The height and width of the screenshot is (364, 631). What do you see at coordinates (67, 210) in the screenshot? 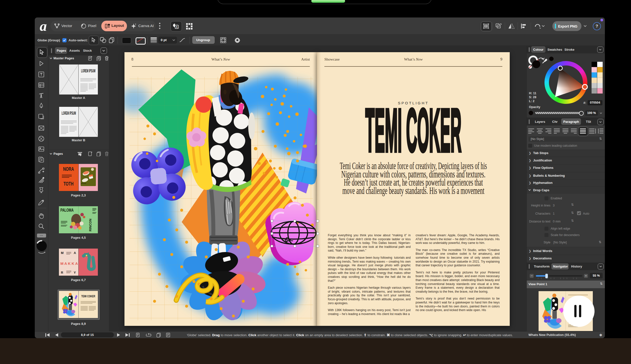
I see `svg-text: PALOMA` at bounding box center [67, 210].